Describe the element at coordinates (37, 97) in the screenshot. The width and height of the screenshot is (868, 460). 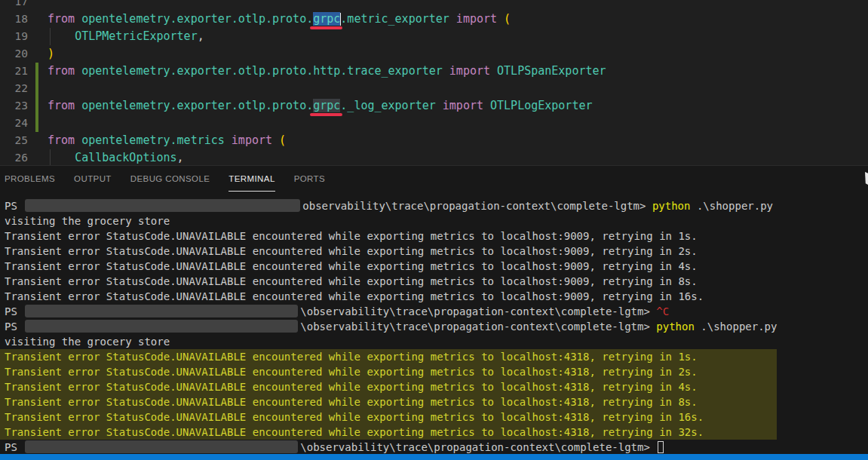
I see `gutter-modified-indicator` at that location.